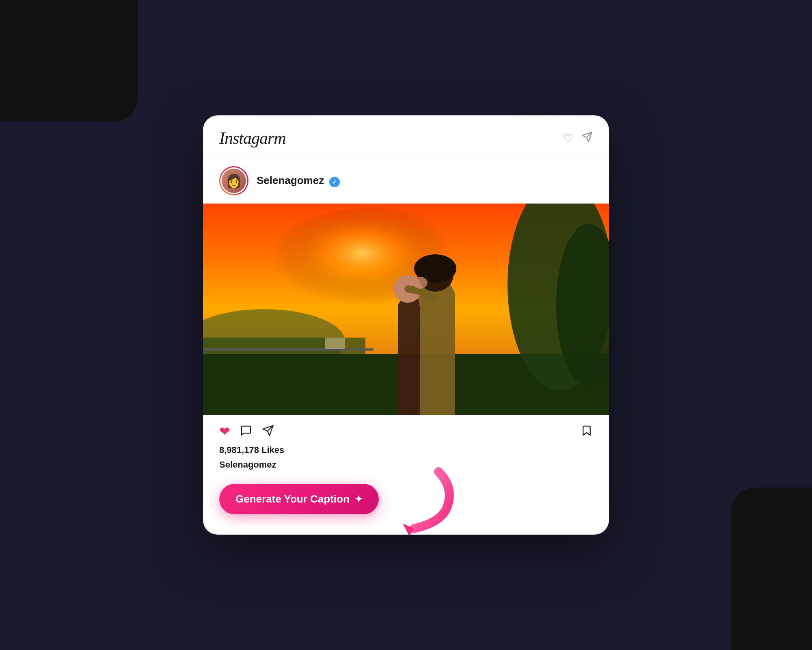  I want to click on man-head, so click(430, 264).